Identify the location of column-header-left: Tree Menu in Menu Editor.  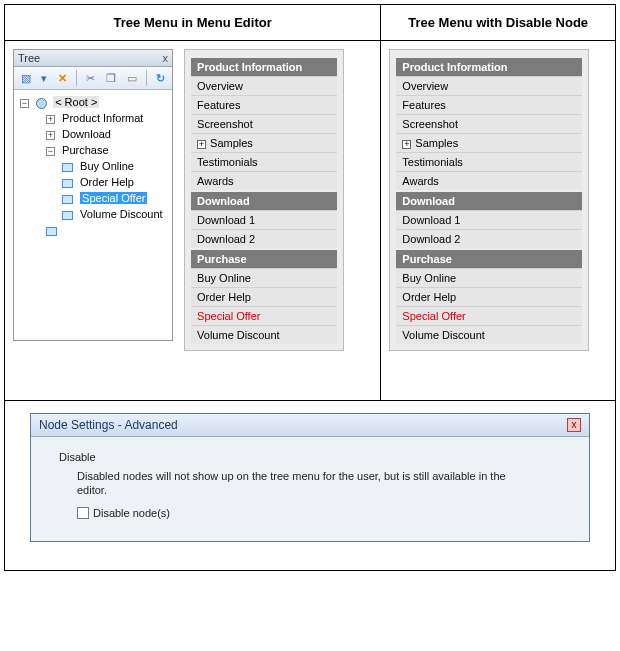
(193, 23).